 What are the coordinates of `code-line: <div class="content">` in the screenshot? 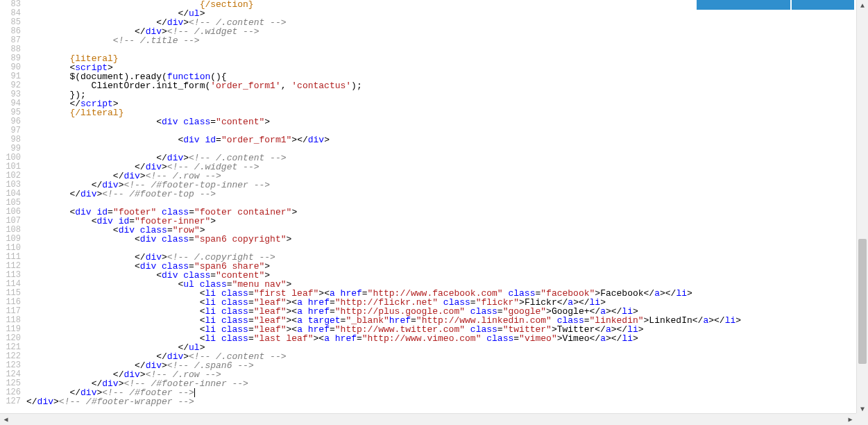 It's located at (440, 122).